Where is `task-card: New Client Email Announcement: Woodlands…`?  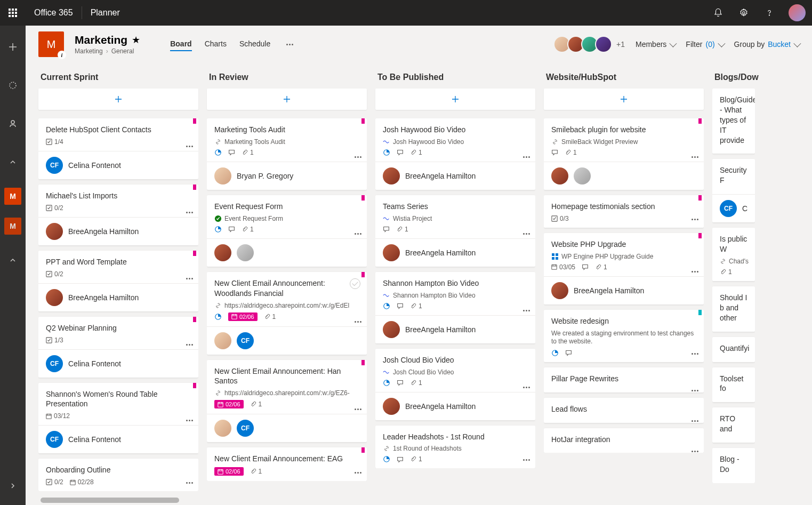 task-card: New Client Email Announcement: Woodlands… is located at coordinates (287, 314).